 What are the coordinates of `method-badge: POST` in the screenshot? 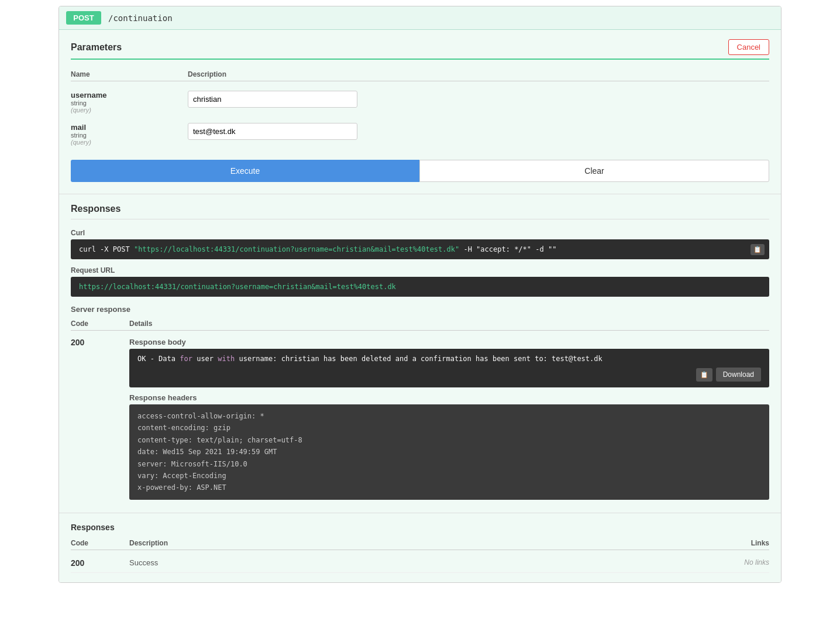 It's located at (84, 18).